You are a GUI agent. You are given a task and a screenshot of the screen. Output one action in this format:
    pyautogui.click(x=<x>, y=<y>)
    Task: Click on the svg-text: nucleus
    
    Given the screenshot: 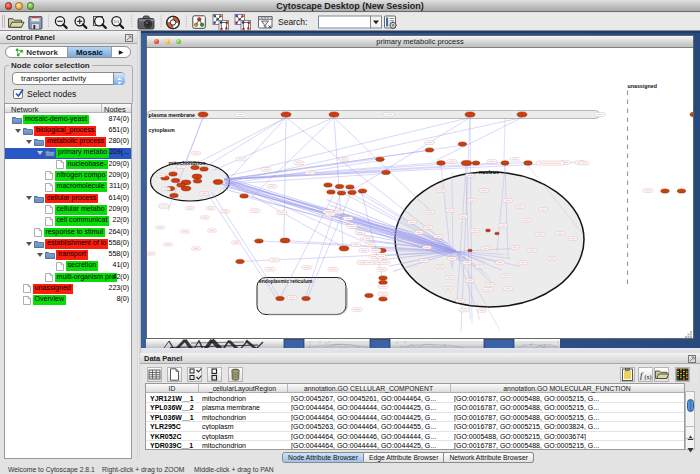 What is the action you would take?
    pyautogui.click(x=489, y=172)
    